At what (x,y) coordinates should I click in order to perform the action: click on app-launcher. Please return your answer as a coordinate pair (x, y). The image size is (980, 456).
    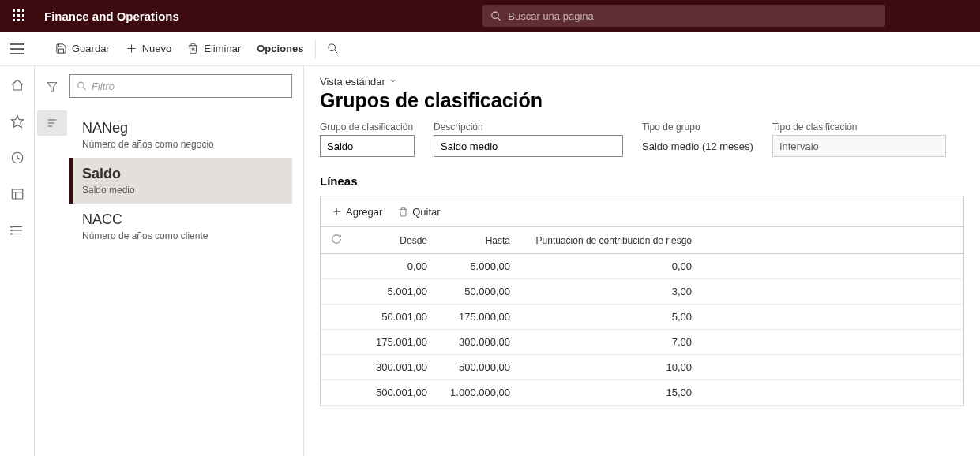
    Looking at the image, I should click on (19, 16).